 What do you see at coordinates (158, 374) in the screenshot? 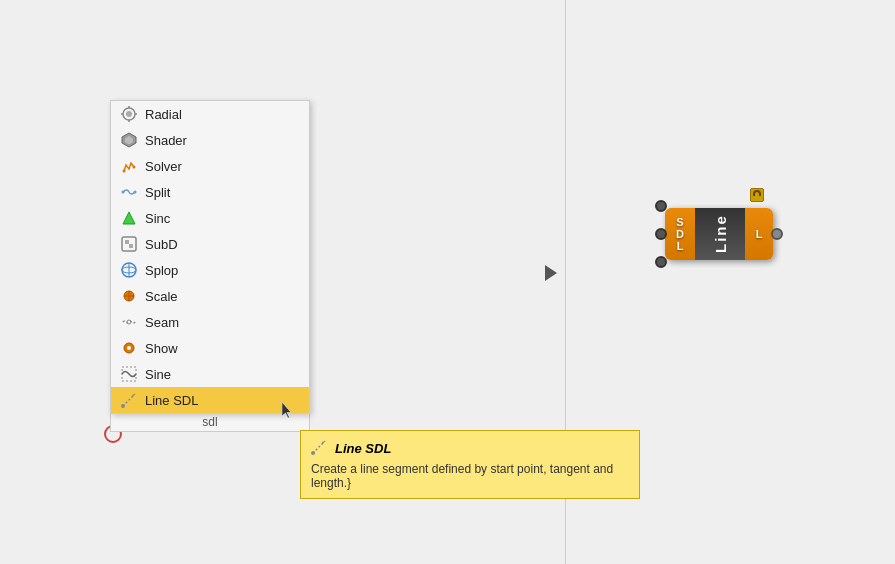
I see `menu-item-sine-label: Sine` at bounding box center [158, 374].